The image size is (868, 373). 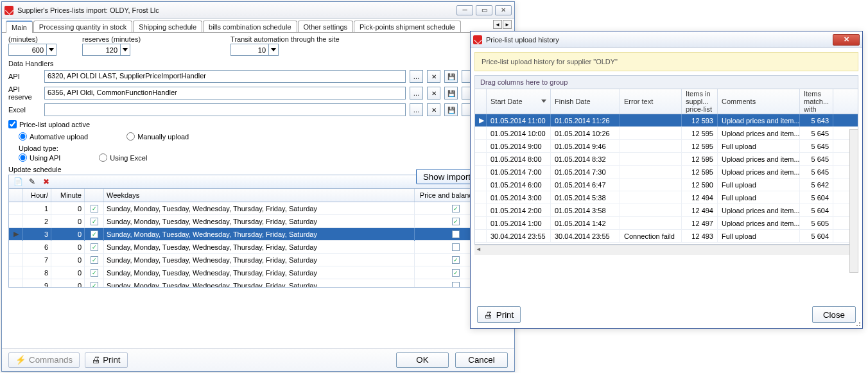 I want to click on using-excel-radio, so click(x=103, y=158).